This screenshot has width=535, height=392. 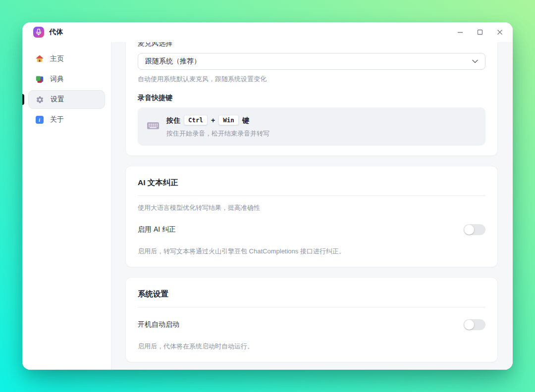 I want to click on ai-correction-toggle, so click(x=475, y=230).